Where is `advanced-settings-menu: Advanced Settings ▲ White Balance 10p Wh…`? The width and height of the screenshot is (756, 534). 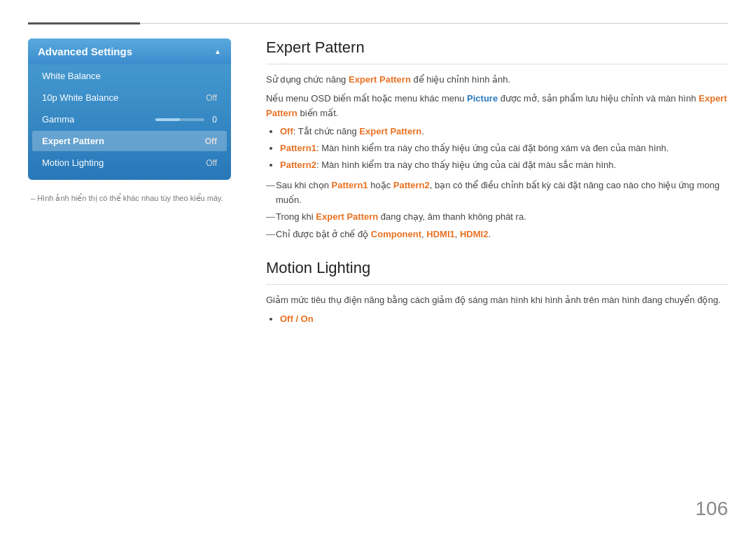
advanced-settings-menu: Advanced Settings ▲ White Balance 10p Wh… is located at coordinates (130, 109).